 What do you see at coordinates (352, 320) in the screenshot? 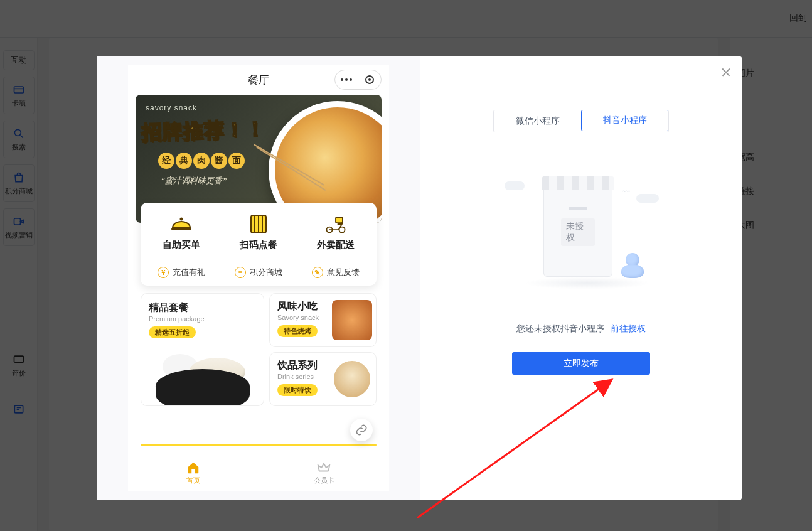
I see `bbq-wings-image` at bounding box center [352, 320].